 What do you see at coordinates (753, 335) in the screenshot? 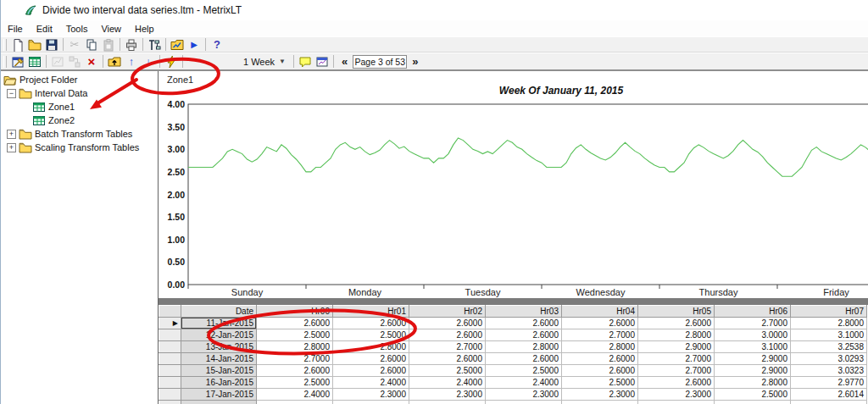
I see `value-cell: 3.0000` at bounding box center [753, 335].